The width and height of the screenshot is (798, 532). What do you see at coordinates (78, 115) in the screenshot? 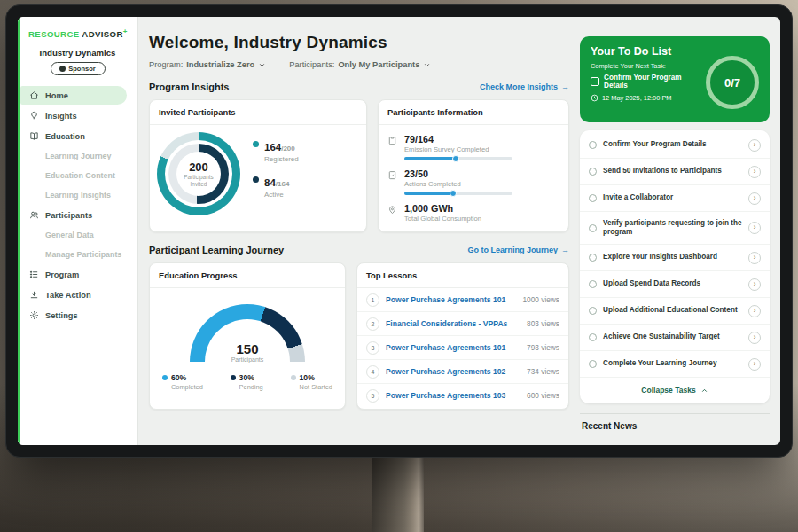
I see `sidebar-item-insights: Insights` at bounding box center [78, 115].